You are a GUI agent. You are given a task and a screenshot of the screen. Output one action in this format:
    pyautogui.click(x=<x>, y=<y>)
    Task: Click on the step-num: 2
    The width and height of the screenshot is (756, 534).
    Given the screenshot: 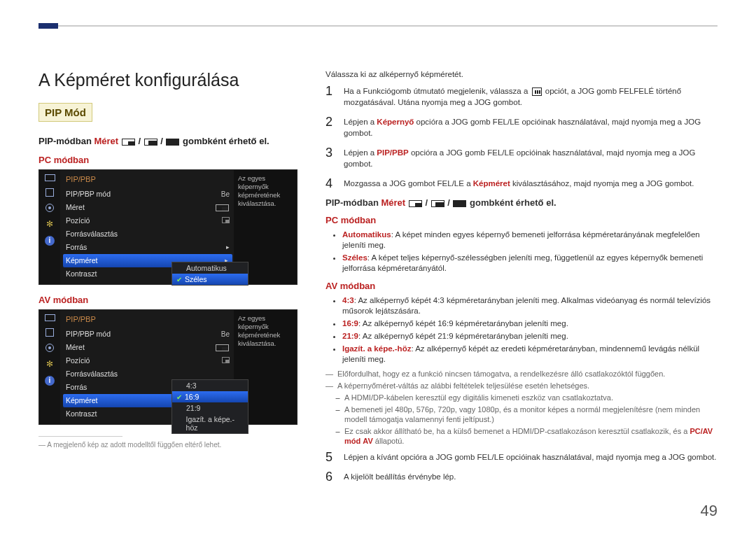 What is the action you would take?
    pyautogui.click(x=331, y=127)
    